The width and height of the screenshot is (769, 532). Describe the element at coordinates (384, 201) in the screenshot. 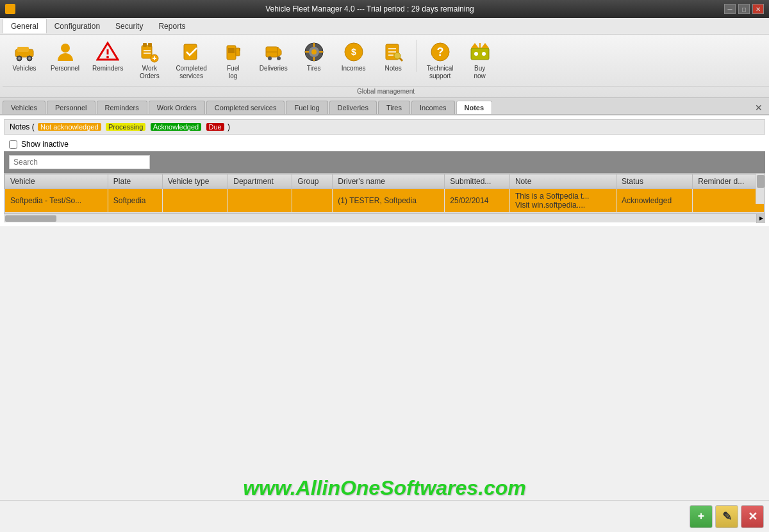

I see `table-row: Softpedia - Test/So... Softpedia (1) TES…` at that location.